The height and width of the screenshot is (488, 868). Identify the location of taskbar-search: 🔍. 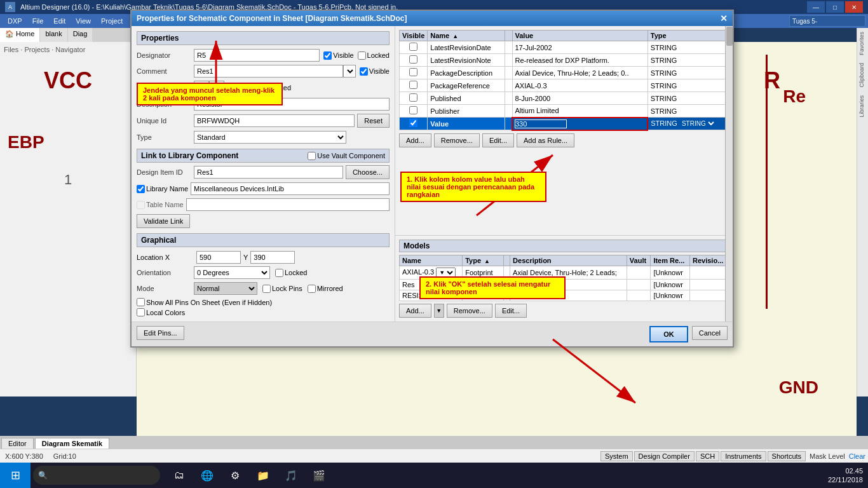
(97, 475).